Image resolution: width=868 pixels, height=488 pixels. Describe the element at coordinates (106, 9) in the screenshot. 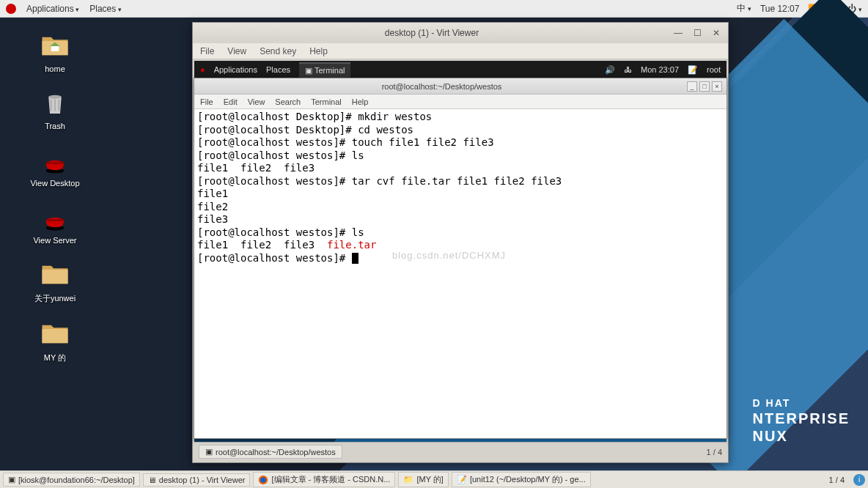

I see `places-menu: Places` at that location.